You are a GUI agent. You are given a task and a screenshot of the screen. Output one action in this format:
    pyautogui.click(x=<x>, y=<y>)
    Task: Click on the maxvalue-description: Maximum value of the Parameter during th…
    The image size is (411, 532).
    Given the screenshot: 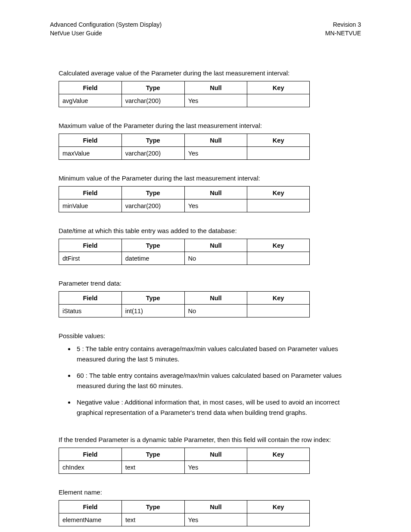 What is the action you would take?
    pyautogui.click(x=210, y=126)
    